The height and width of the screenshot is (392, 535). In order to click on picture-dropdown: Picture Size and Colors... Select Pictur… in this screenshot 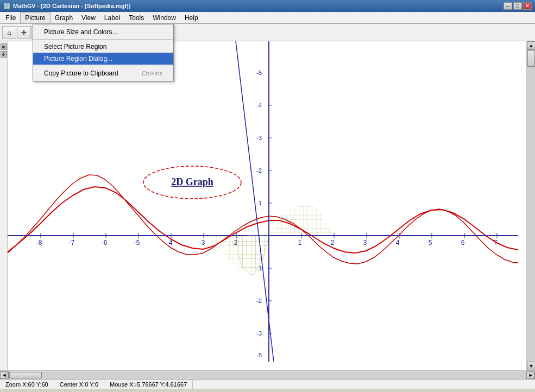, I will do `click(103, 53)`.